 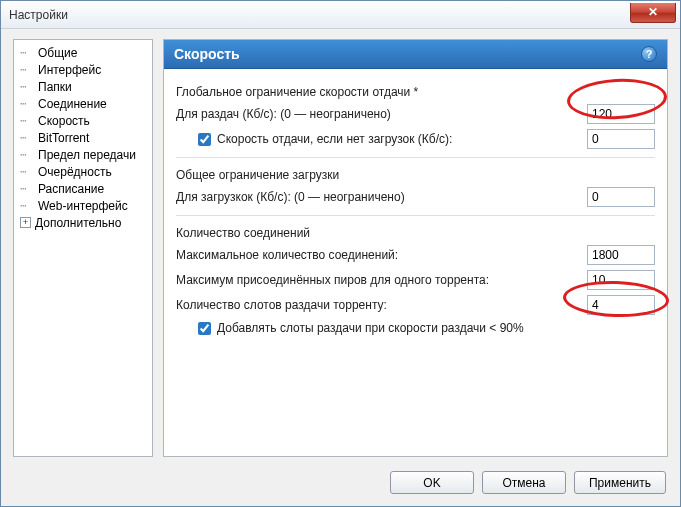 What do you see at coordinates (416, 54) in the screenshot?
I see `section-header: Скорость ?` at bounding box center [416, 54].